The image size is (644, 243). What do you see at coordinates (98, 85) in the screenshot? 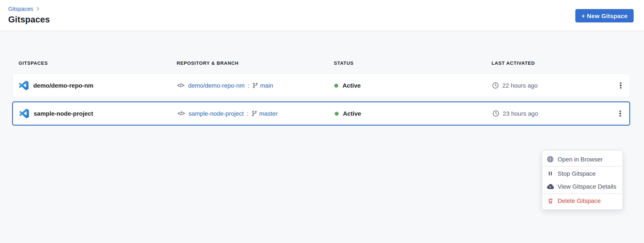
I see `gitspace-name-cell: demo/demo-repo-nm` at bounding box center [98, 85].